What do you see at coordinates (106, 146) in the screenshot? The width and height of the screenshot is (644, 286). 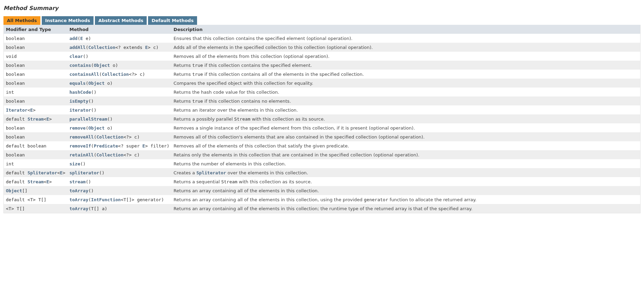 I see `link-predicate: Predicate` at bounding box center [106, 146].